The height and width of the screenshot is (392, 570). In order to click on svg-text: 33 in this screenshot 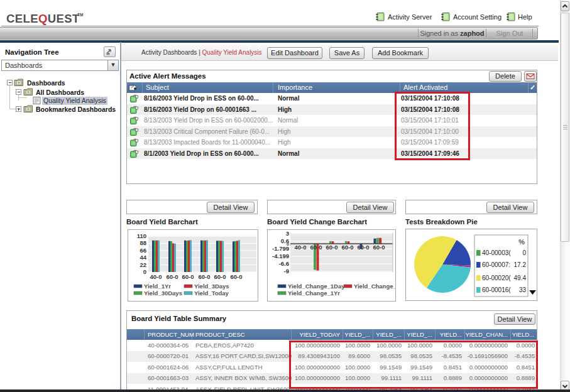, I will do `click(523, 290)`.